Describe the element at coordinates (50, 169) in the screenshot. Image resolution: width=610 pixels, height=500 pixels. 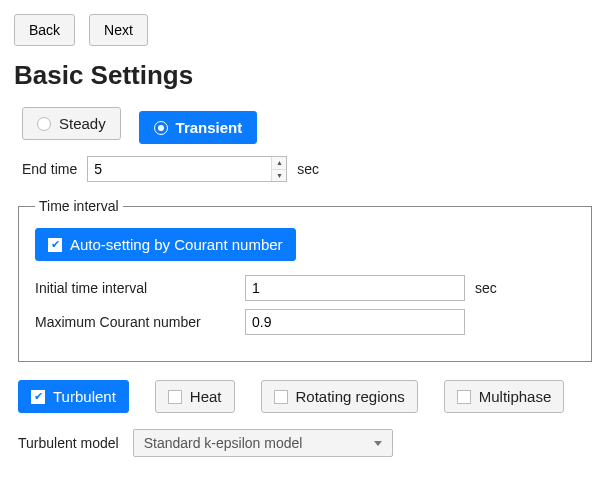
I see `end-time-label: End time` at that location.